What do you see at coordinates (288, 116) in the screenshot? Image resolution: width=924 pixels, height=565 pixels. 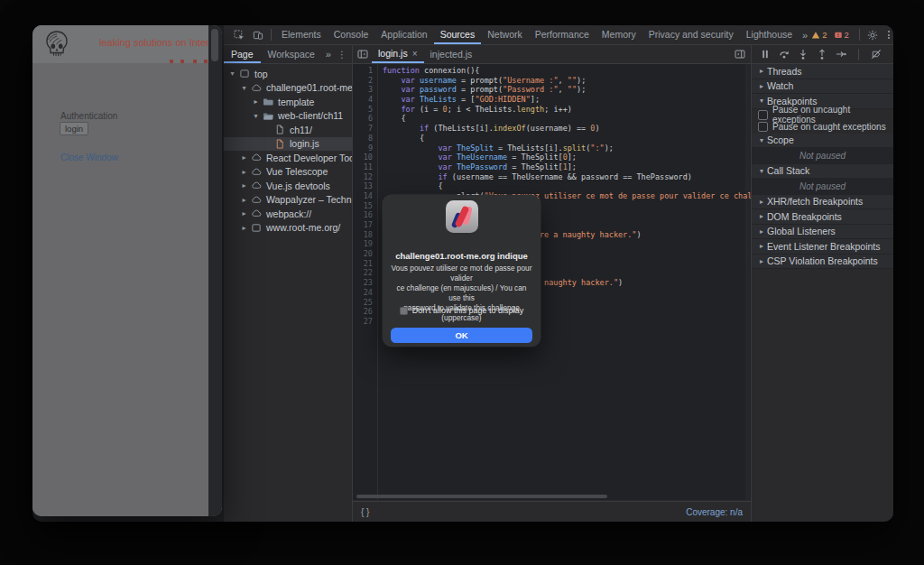 I see `tree-item-web-client-ch11: ▾web-client/ch11` at bounding box center [288, 116].